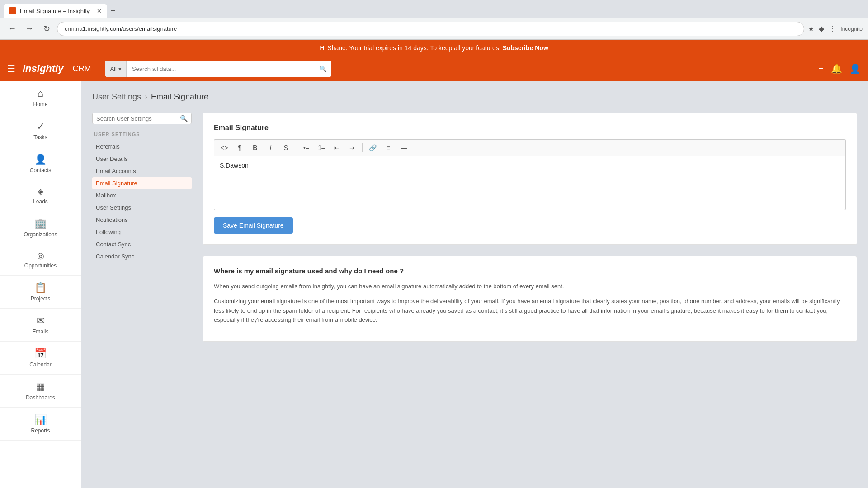  I want to click on card-title: Email Signature, so click(530, 128).